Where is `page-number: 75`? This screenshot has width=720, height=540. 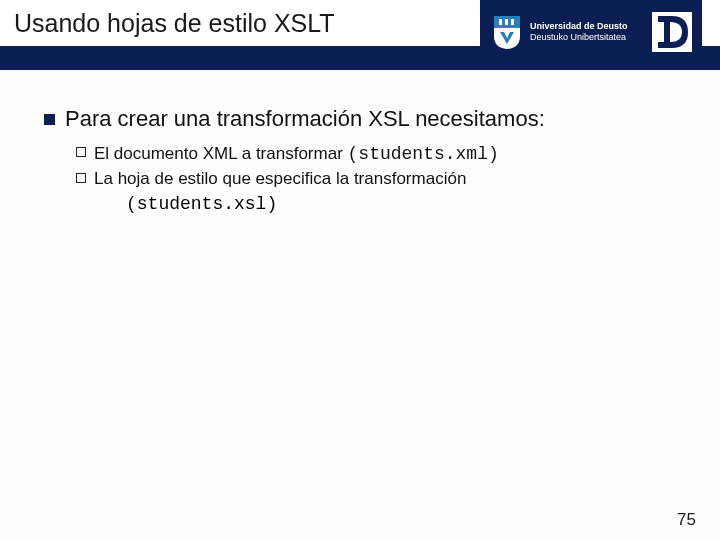
page-number: 75 is located at coordinates (686, 520).